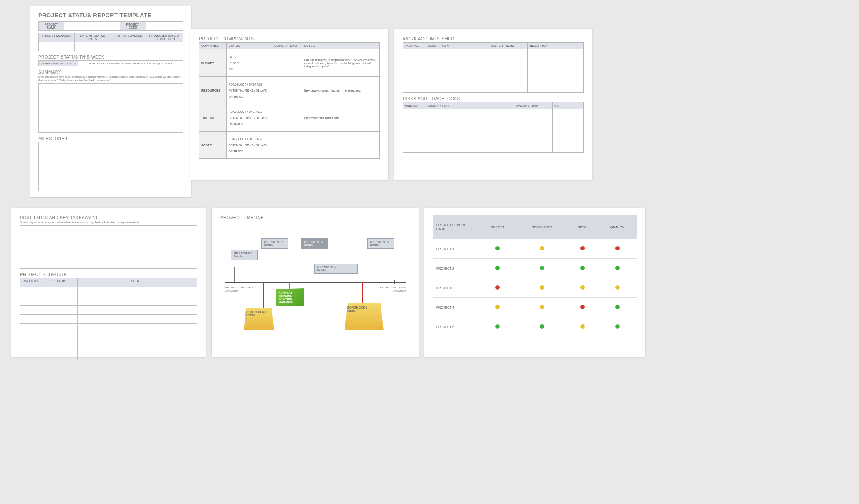 The height and width of the screenshot is (504, 859). Describe the element at coordinates (109, 247) in the screenshot. I see `highlights-box` at that location.